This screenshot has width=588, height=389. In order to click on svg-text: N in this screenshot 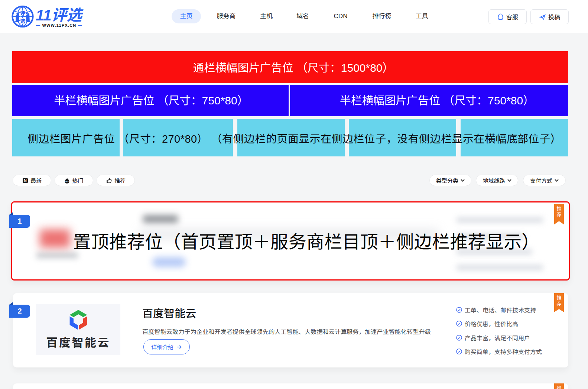, I will do `click(25, 181)`.